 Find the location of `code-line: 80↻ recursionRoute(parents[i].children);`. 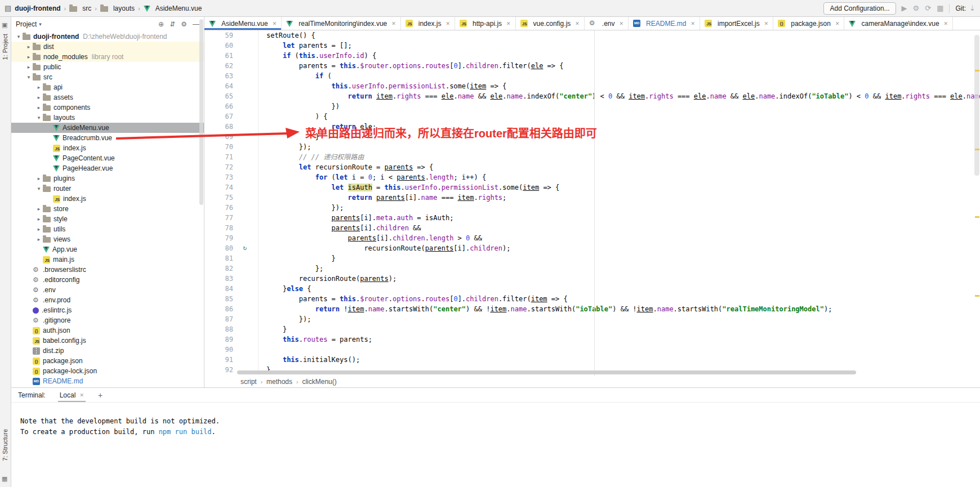

code-line: 80↻ recursionRoute(parents[i].children); is located at coordinates (593, 248).